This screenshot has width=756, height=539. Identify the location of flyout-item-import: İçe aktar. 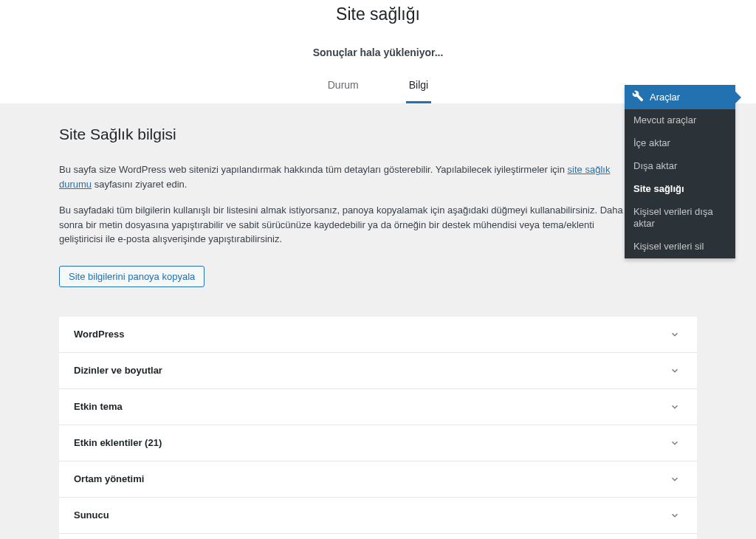
(680, 143).